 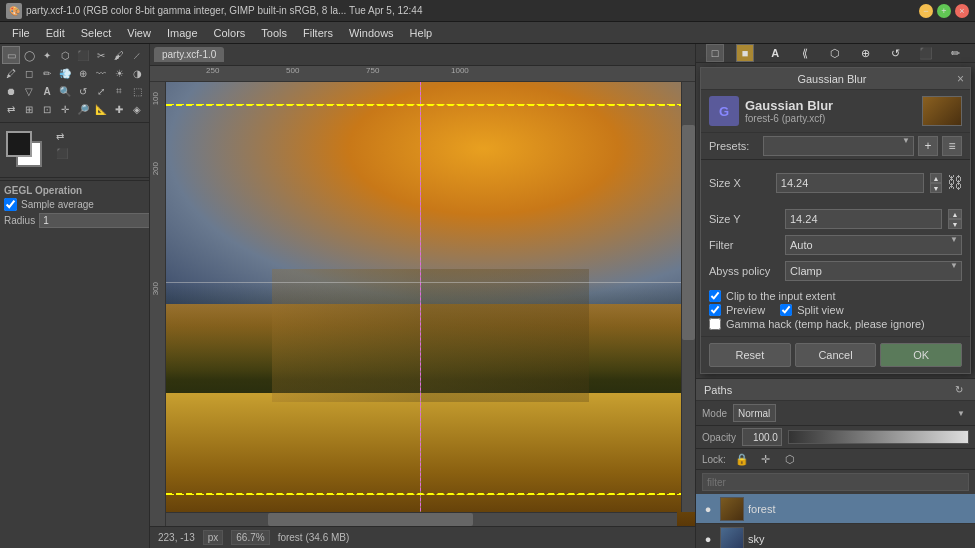 What do you see at coordinates (47, 55) in the screenshot?
I see `tool-free-select: ✦` at bounding box center [47, 55].